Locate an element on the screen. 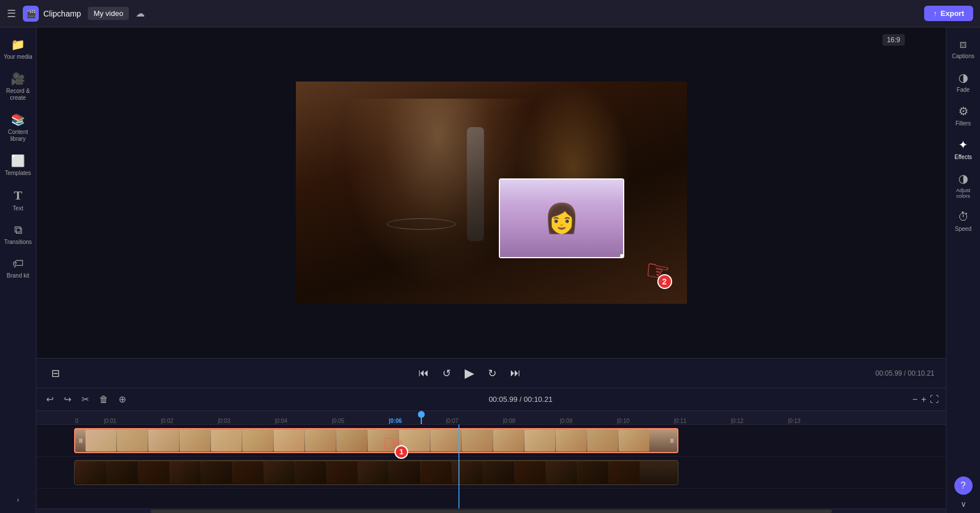  play-icon: ▶ is located at coordinates (470, 373).